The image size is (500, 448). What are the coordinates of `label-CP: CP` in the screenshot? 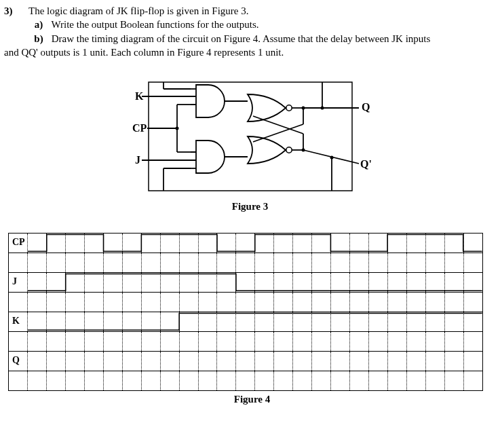 It's located at (140, 128).